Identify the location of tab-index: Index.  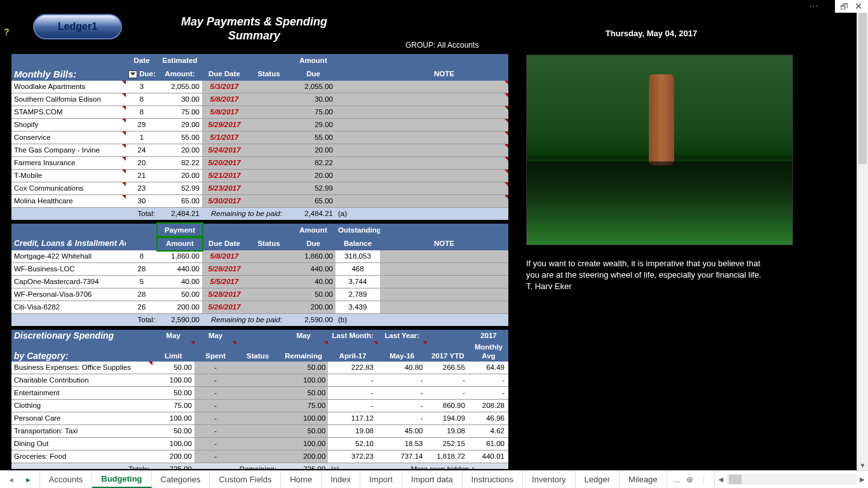
(341, 479).